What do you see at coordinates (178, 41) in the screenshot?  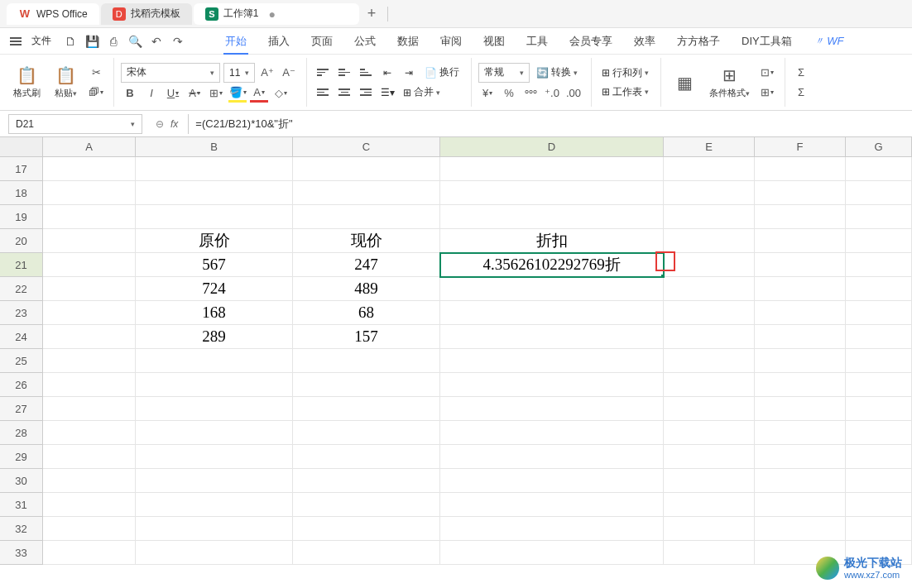 I see `redo-icon: ↷` at bounding box center [178, 41].